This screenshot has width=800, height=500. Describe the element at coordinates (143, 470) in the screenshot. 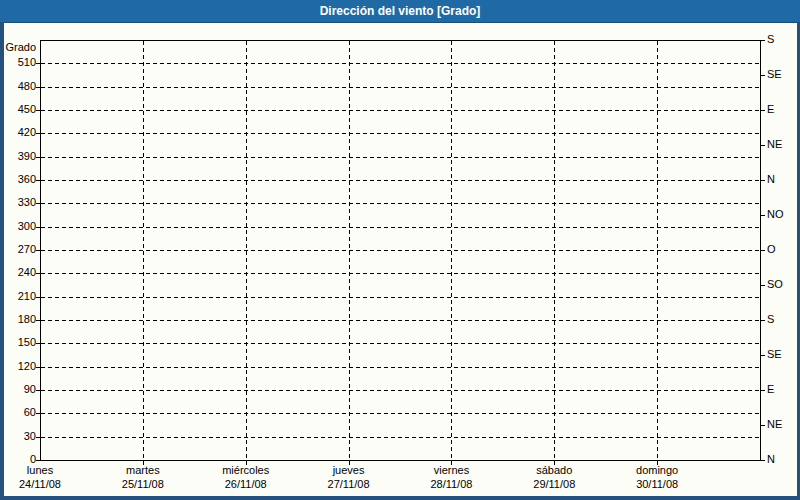

I see `x-weekday-label: martes` at that location.